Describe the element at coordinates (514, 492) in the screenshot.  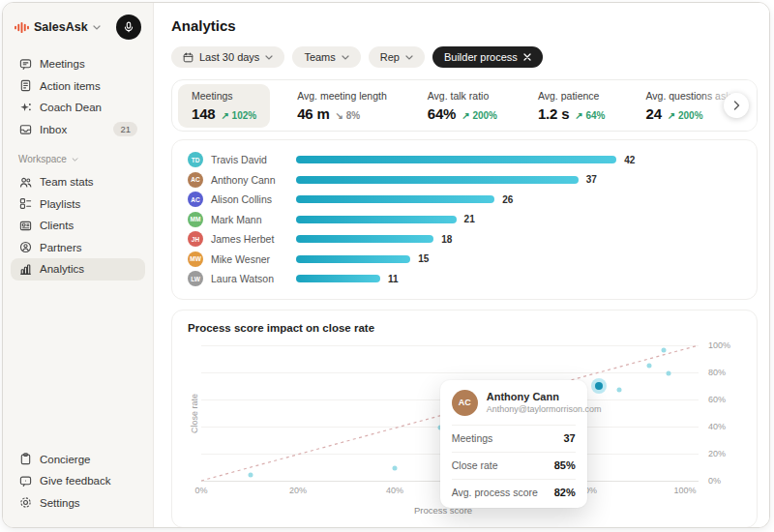
I see `tooltip-row: Avg. process score 82%` at that location.